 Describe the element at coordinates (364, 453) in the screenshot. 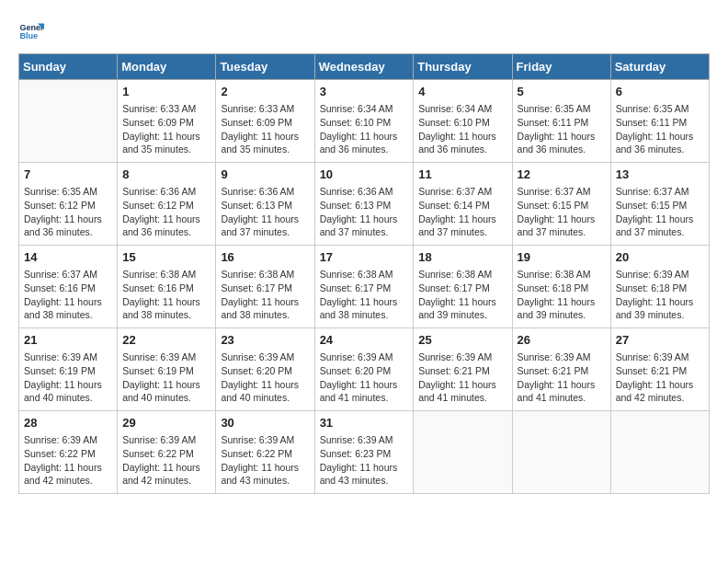

I see `week-row-5: 28Sunrise: 6:39 AMSunset: 6:22 PMDayligh…` at that location.